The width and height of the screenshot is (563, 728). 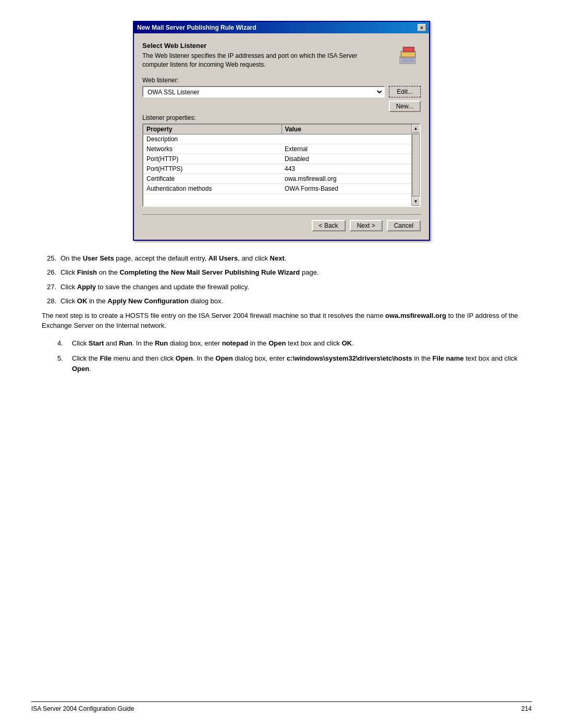 I want to click on numbered-step: 25.On the User Sets page, accept the def…, so click(x=282, y=258).